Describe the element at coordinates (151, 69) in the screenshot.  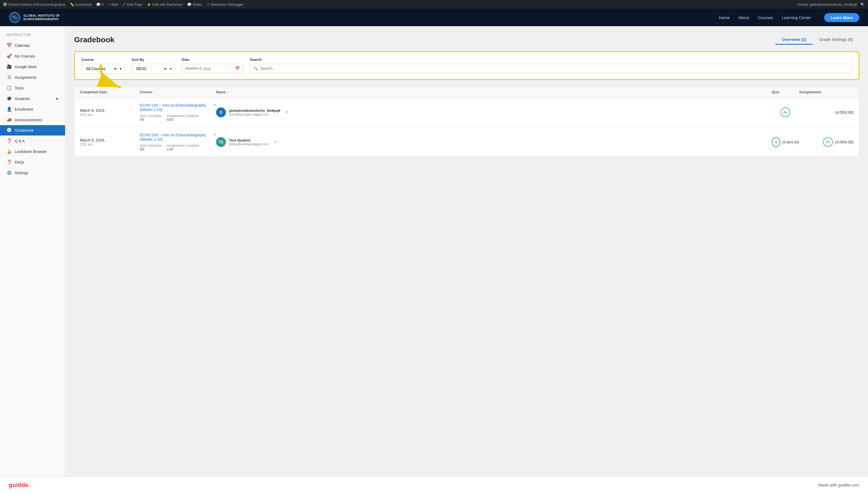
I see `sort-dropdown: DESC ASC` at that location.